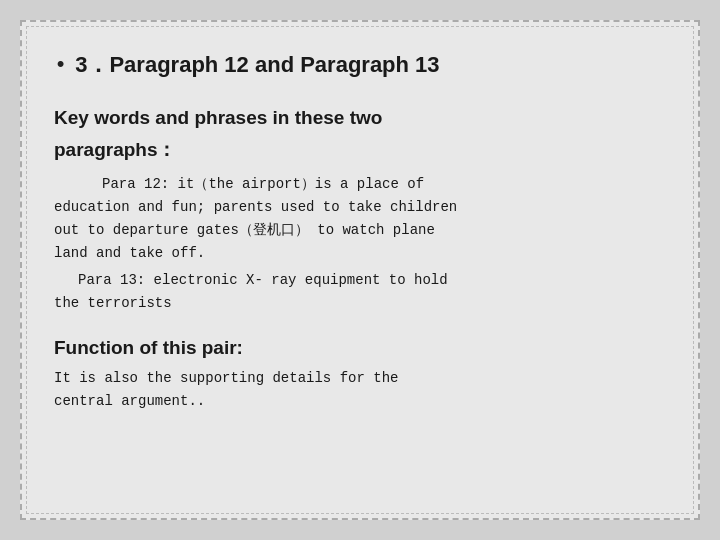 This screenshot has height=540, width=720. I want to click on function-title: Function of this pair:, so click(360, 348).